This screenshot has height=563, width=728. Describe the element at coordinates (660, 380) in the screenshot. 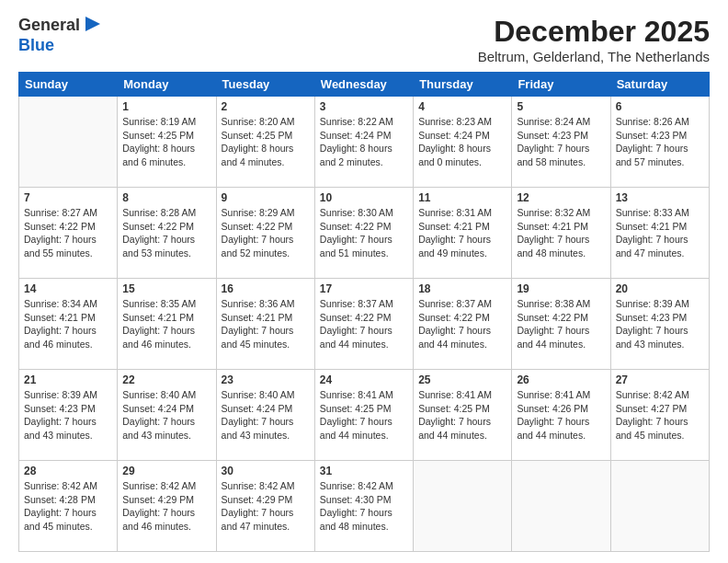

I see `day-number: 27` at that location.